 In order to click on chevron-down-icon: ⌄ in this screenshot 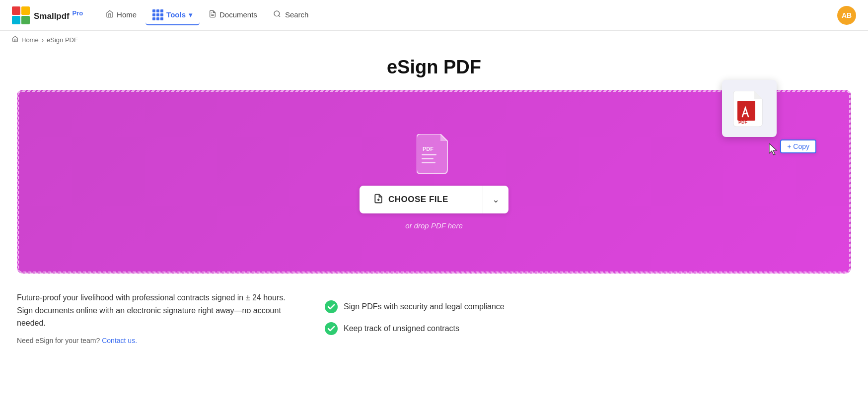, I will do `click(496, 200)`.